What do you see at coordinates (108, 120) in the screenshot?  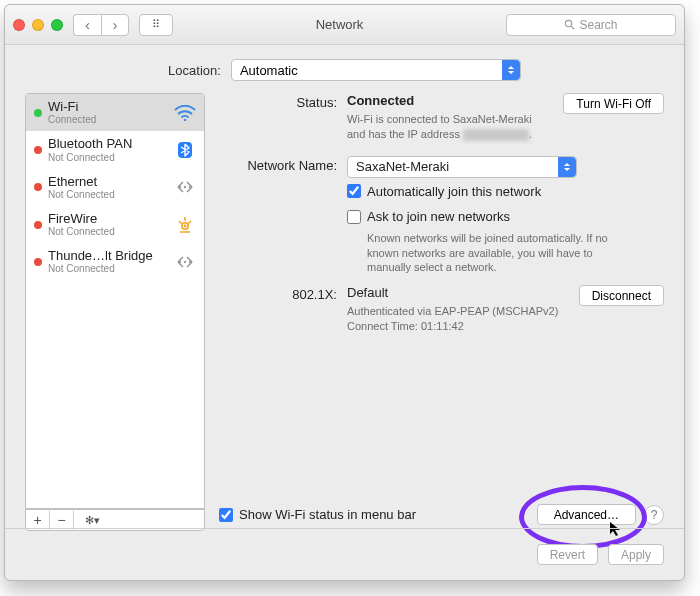 I see `sidebar-item-status: Connected` at bounding box center [108, 120].